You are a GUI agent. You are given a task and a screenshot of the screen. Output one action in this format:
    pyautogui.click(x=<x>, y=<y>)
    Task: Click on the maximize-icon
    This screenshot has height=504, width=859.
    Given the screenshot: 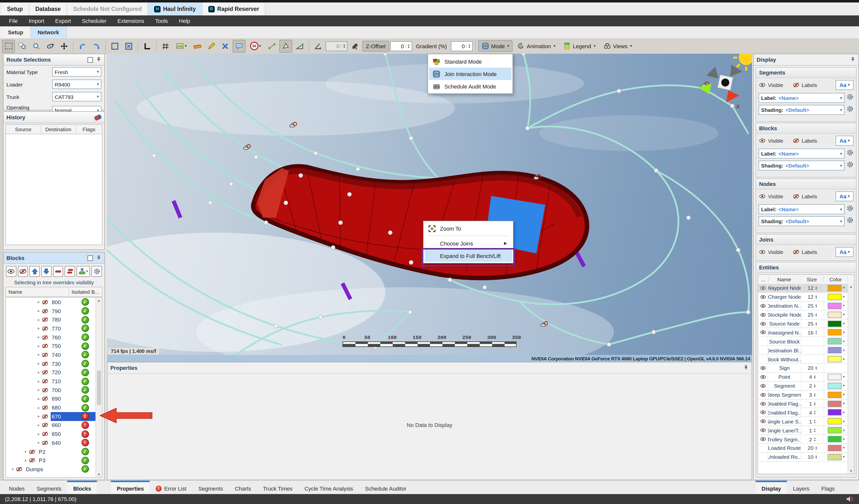 What is the action you would take?
    pyautogui.click(x=90, y=258)
    